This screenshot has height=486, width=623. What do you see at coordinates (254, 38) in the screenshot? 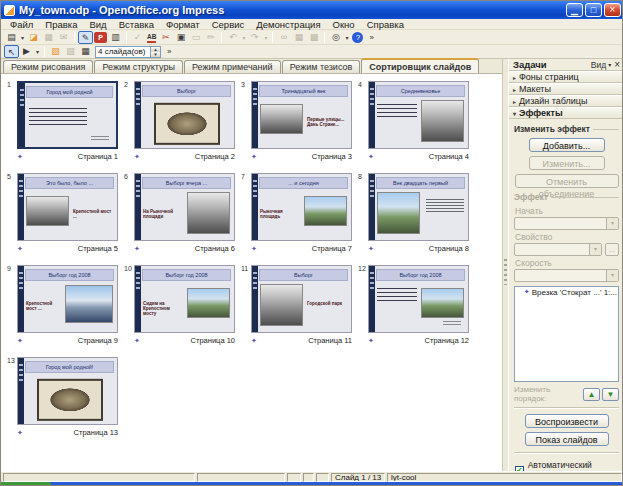
I see `redo-icon: ↷` at bounding box center [254, 38].